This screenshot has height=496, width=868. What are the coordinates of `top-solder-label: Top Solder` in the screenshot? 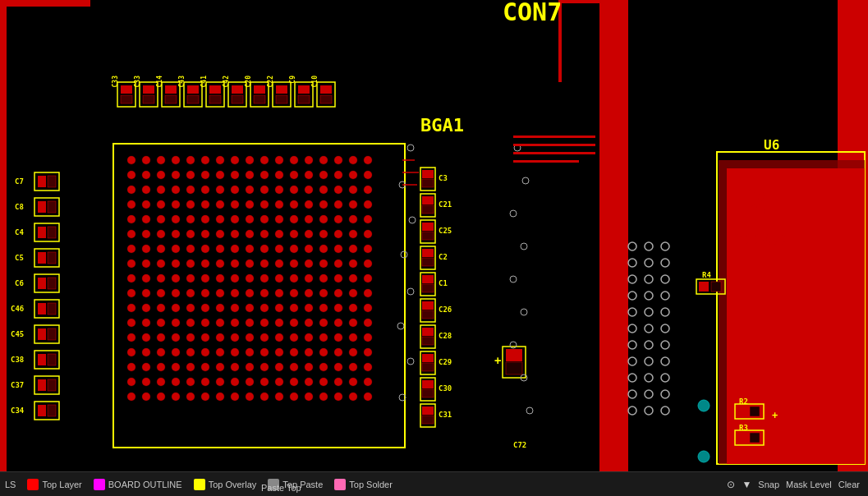 It's located at (371, 485).